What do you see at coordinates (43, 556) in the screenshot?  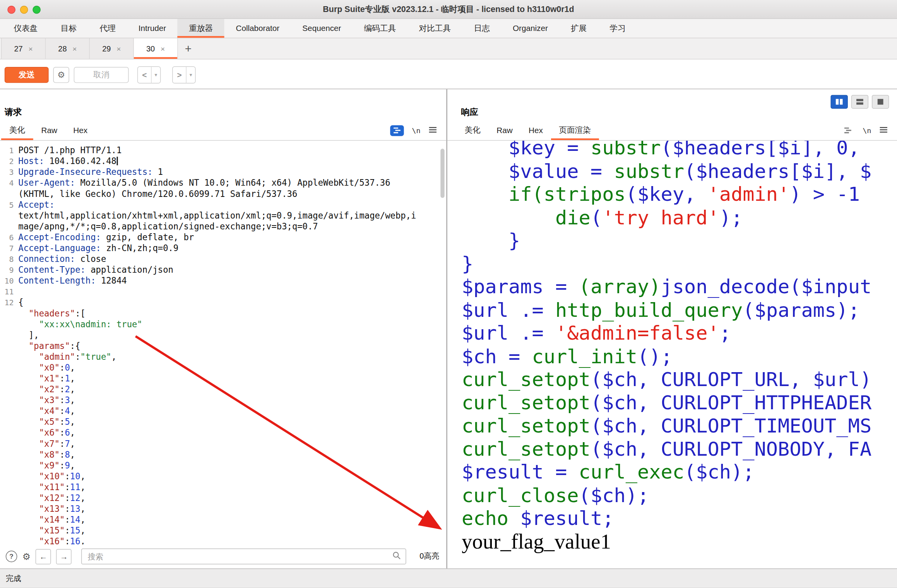 I see `previous-match-button: ←` at bounding box center [43, 556].